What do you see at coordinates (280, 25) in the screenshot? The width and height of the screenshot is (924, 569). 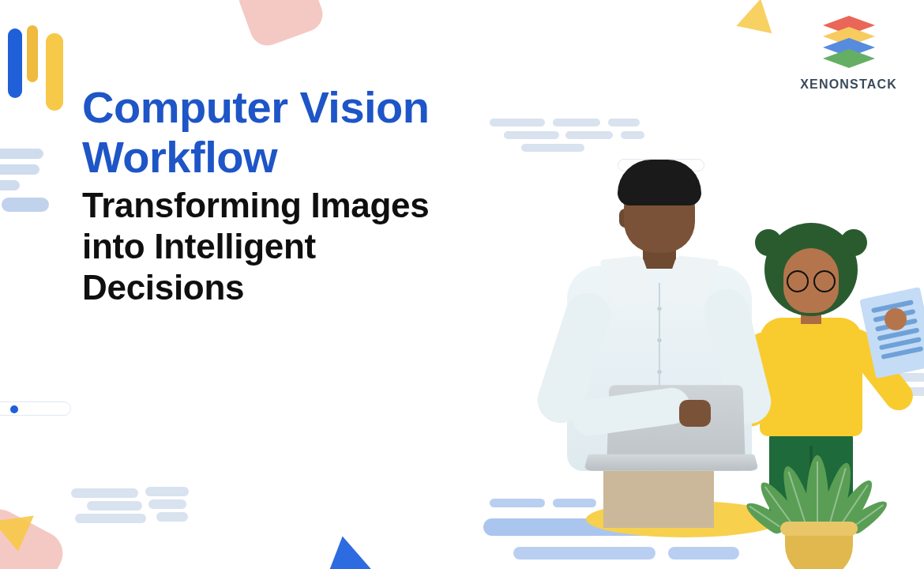 I see `decor-pink-rect-top` at bounding box center [280, 25].